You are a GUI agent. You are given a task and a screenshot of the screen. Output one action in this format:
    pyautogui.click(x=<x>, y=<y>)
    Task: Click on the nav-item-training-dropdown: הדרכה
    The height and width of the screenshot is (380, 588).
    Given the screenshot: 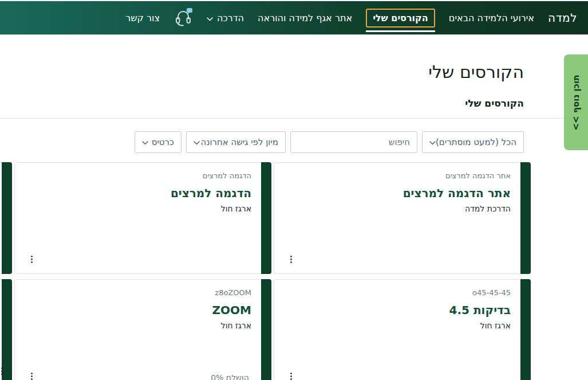 What is the action you would take?
    pyautogui.click(x=226, y=18)
    